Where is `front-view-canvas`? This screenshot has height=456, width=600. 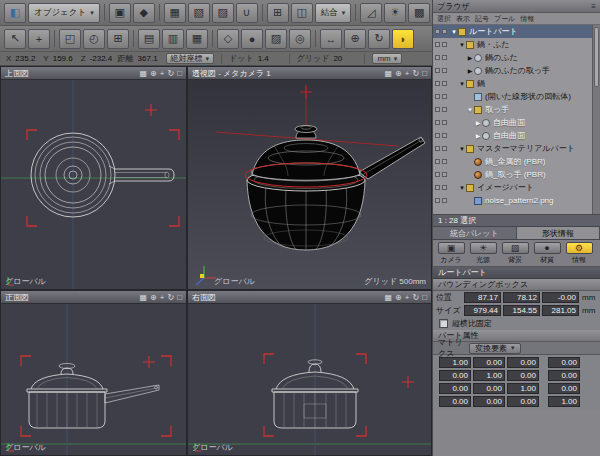 front-view-canvas is located at coordinates (94, 380).